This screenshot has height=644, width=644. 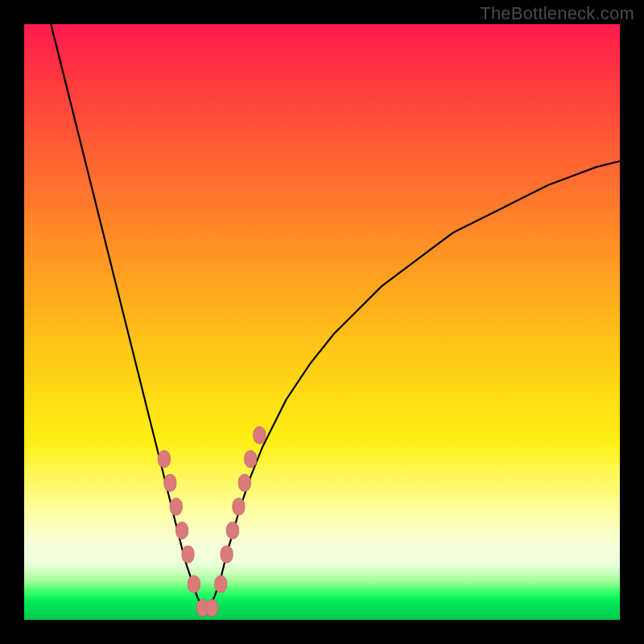 What do you see at coordinates (557, 14) in the screenshot?
I see `watermark-text: TheBottleneck.com` at bounding box center [557, 14].